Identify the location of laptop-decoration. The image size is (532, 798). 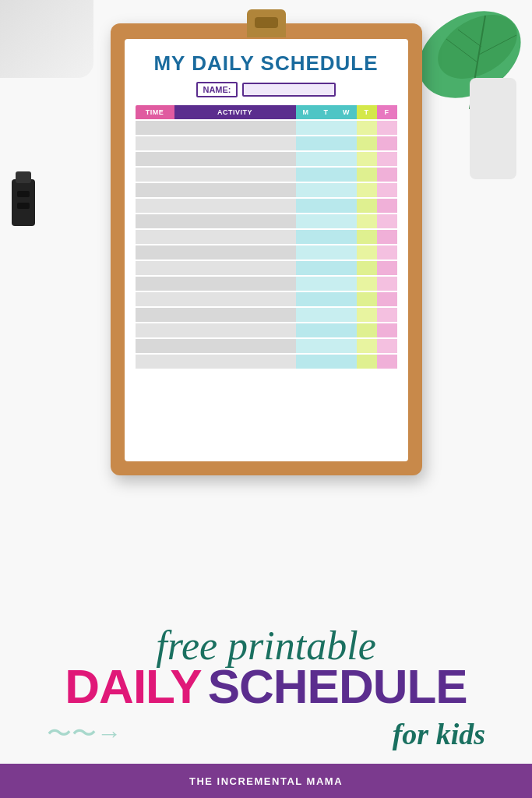
(47, 39).